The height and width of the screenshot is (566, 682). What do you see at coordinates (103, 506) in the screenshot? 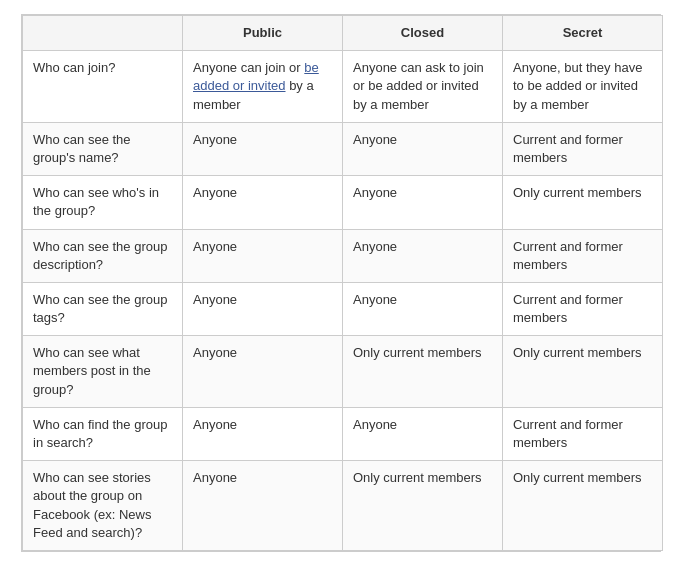
I see `cell-question: Who can see stories about the group on F…` at bounding box center [103, 506].